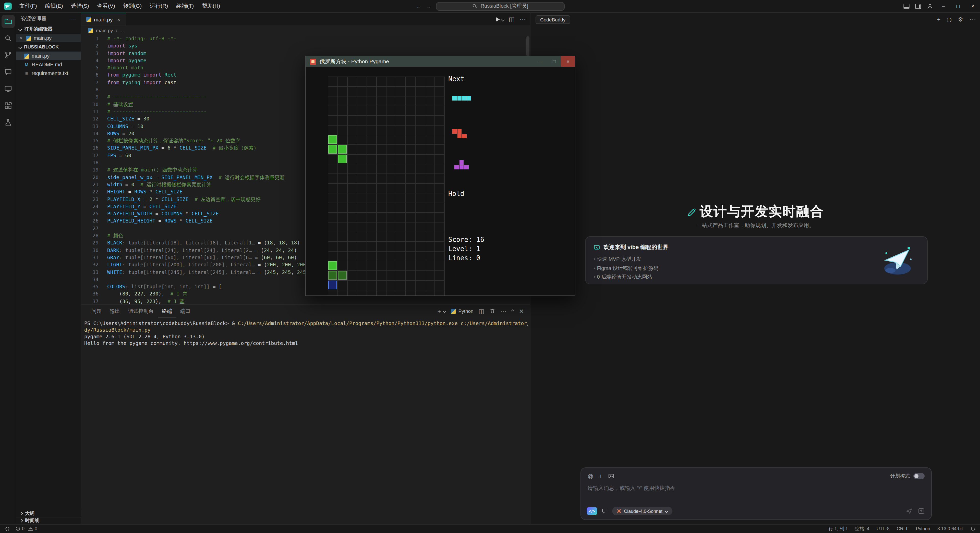  What do you see at coordinates (167, 311) in the screenshot?
I see `panel-tab: 终端` at bounding box center [167, 311].